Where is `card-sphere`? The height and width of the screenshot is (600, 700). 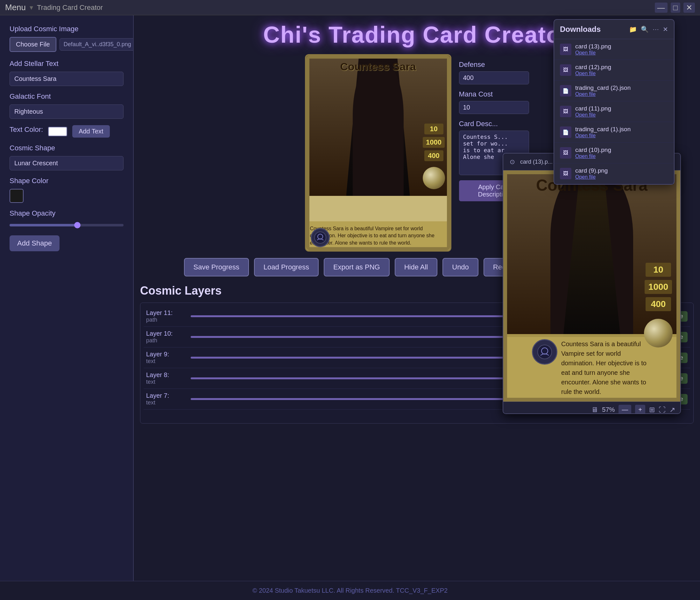
card-sphere is located at coordinates (434, 178).